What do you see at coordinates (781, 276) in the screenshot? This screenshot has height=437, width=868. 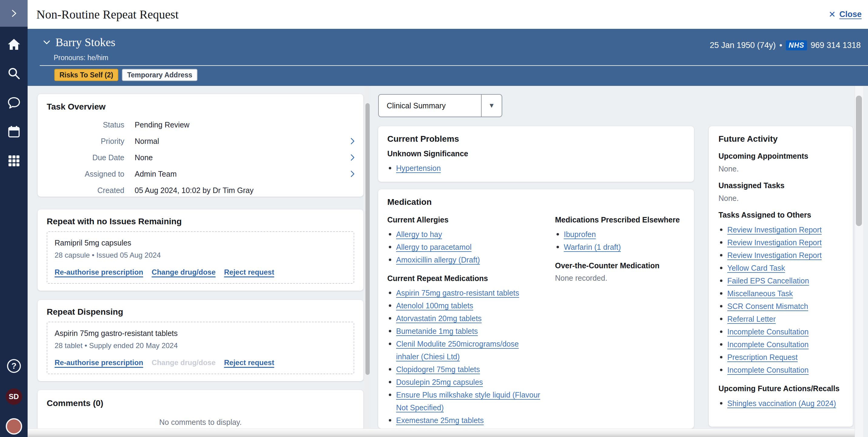 I see `future-activity-card: Future Activity Upcoming Appointments No…` at bounding box center [781, 276].